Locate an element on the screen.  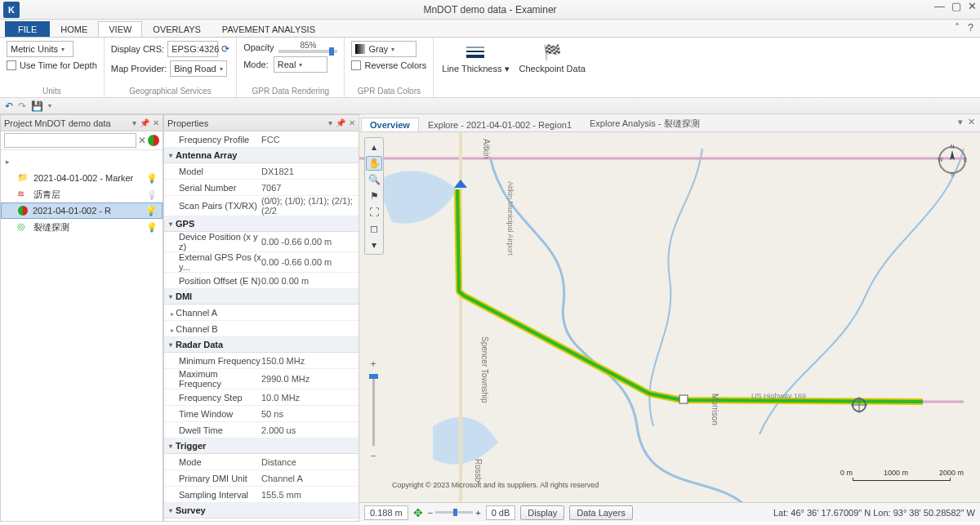
filter-icon is located at coordinates (154, 140).